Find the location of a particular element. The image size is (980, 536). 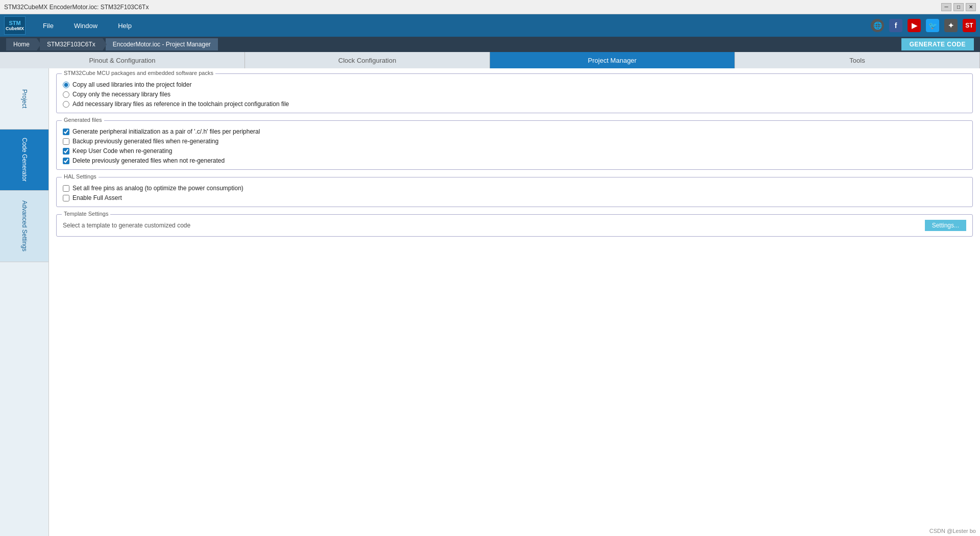

minimize-button: ─ is located at coordinates (946, 7).